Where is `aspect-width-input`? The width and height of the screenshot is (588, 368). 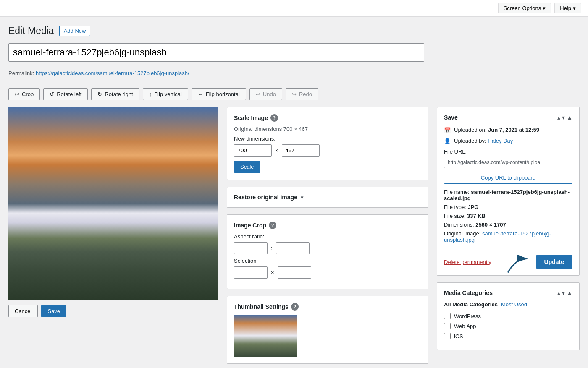 aspect-width-input is located at coordinates (251, 248).